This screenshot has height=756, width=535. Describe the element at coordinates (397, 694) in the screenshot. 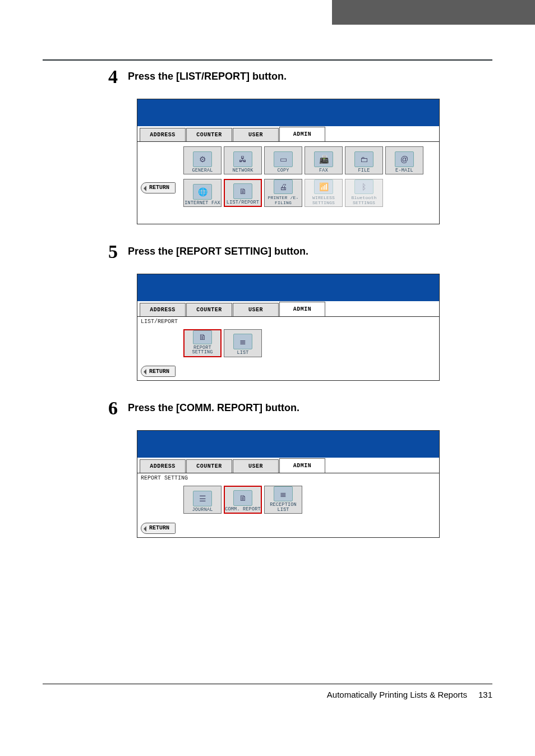

I see `footer-title: Automatically Printing Lists & Reports` at that location.